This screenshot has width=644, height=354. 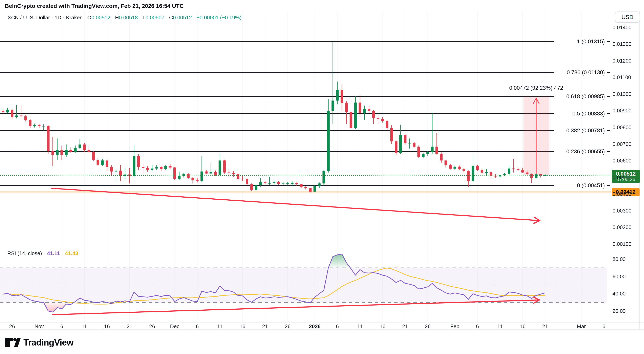 What do you see at coordinates (622, 128) in the screenshot?
I see `price-tick: 0.00800` at bounding box center [622, 128].